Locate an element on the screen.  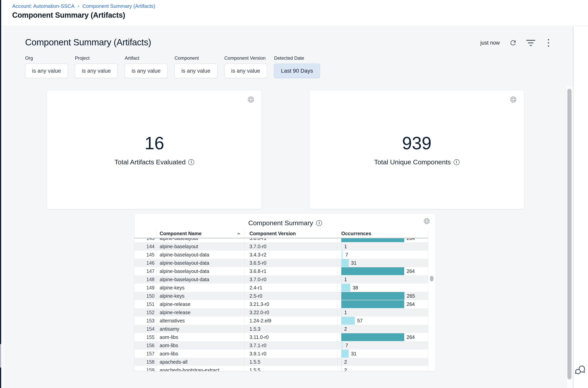
cell-row-number: 155 is located at coordinates (144, 337).